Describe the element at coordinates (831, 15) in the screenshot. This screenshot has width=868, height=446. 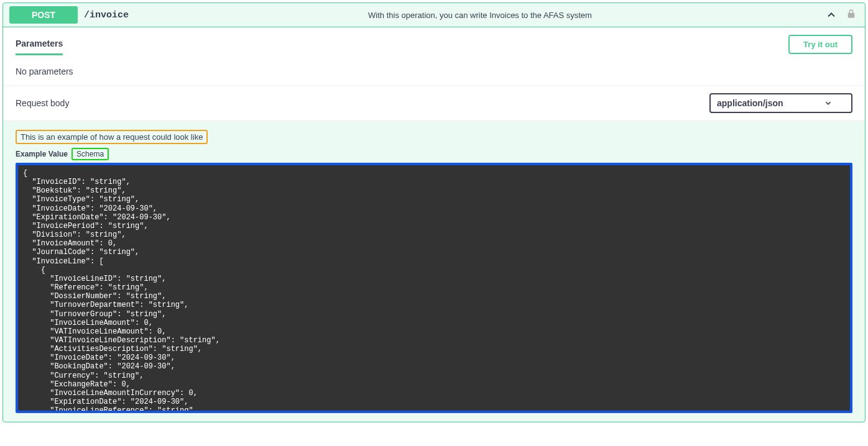
I see `chevron-up-icon` at that location.